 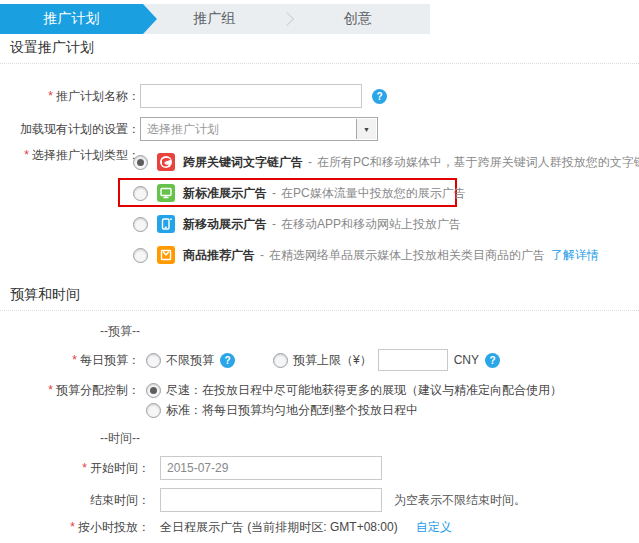 What do you see at coordinates (225, 194) in the screenshot?
I see `option-name: 新标准展示广告` at bounding box center [225, 194].